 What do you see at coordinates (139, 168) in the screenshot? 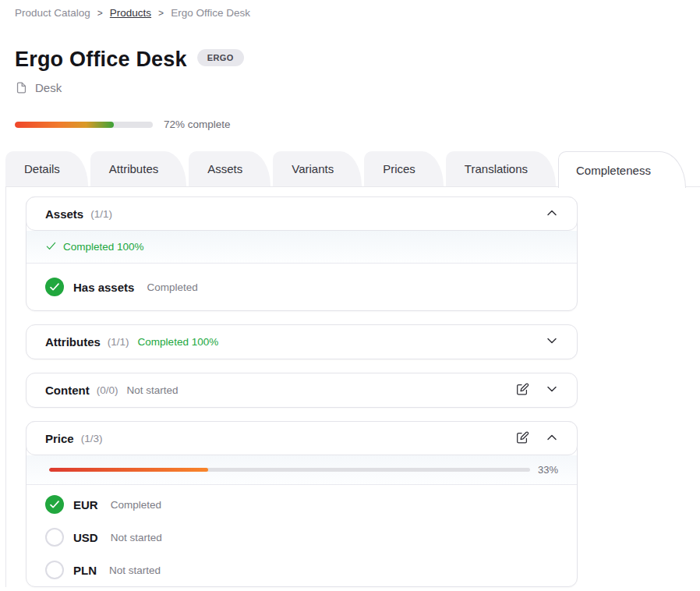
I see `tab-attributes: Attributes` at bounding box center [139, 168].